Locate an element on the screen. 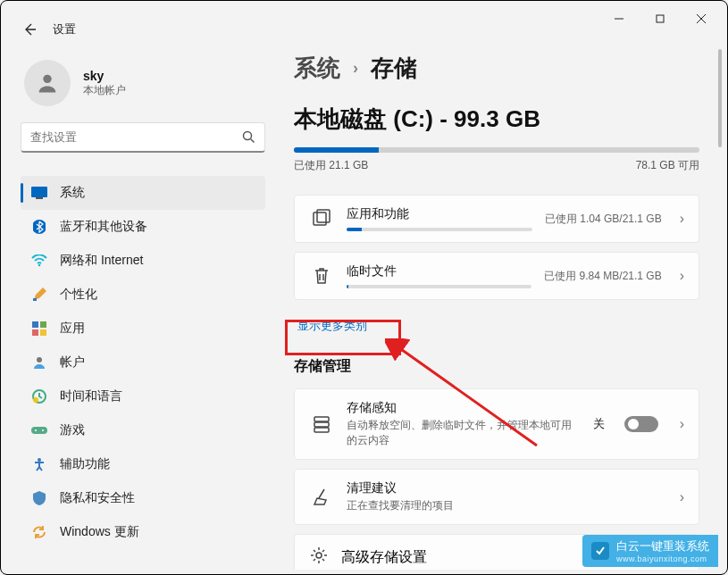 The height and width of the screenshot is (575, 728). scrollbar-thumb is located at coordinates (720, 98).